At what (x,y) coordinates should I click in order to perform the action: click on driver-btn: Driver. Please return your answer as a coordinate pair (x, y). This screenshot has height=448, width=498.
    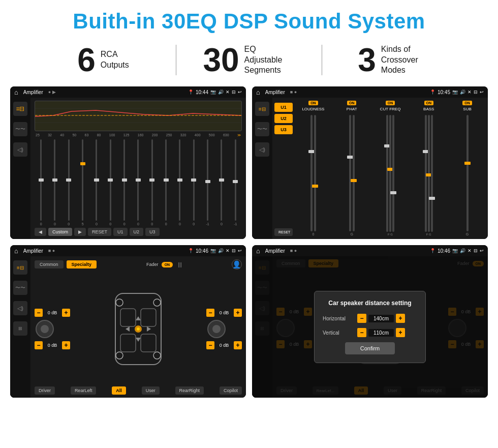
    Looking at the image, I should click on (45, 391).